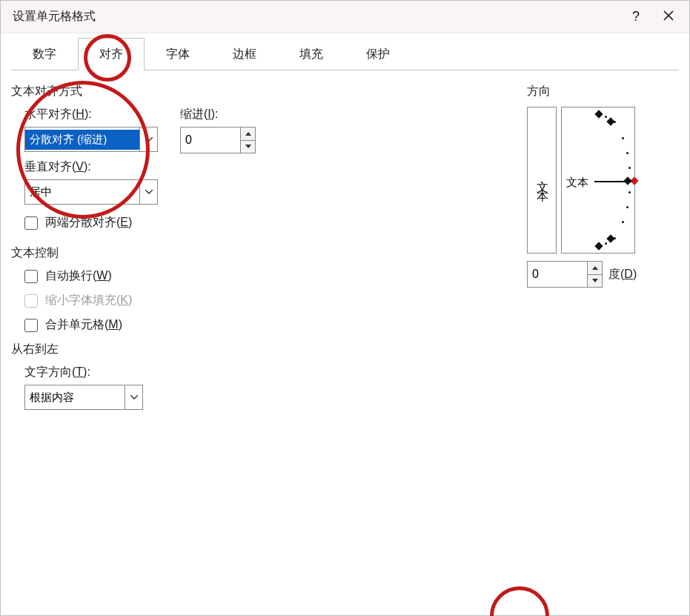 This screenshot has width=690, height=616. What do you see at coordinates (79, 276) in the screenshot?
I see `wrap-text-label: 自动换行(W)` at bounding box center [79, 276].